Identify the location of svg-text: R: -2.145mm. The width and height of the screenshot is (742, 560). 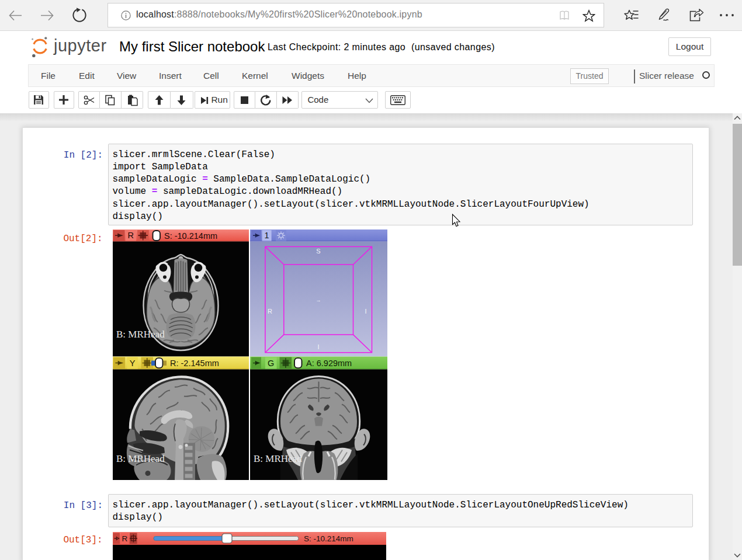
(195, 363).